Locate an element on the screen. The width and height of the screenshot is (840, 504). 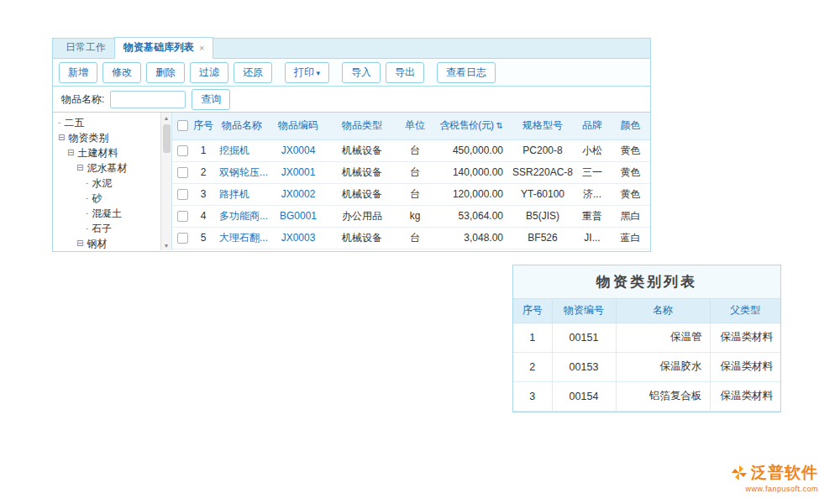
category-table: 序号物资编号名称父类型 100151保温管保温类材料200153保温胶水保温类材… is located at coordinates (647, 355).